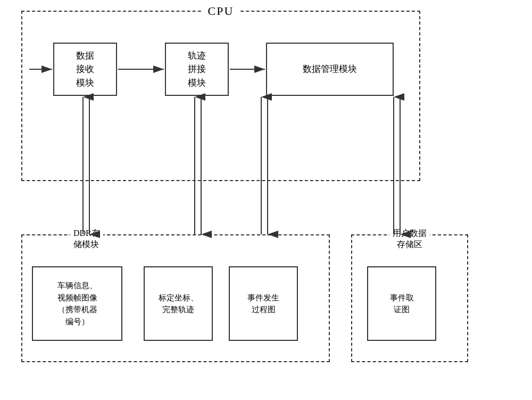 Image resolution: width=532 pixels, height=400 pixels. Describe the element at coordinates (221, 11) in the screenshot. I see `cpu-label: CPU` at that location.